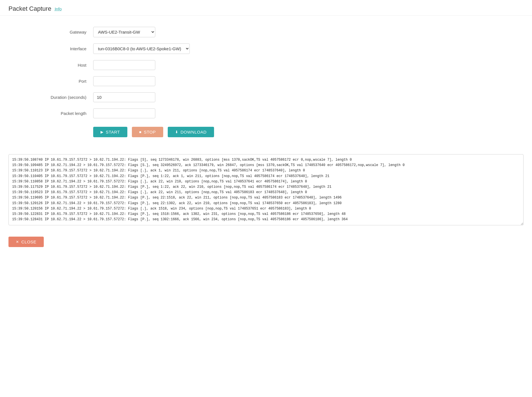  I want to click on stop-icon: ■, so click(140, 132).